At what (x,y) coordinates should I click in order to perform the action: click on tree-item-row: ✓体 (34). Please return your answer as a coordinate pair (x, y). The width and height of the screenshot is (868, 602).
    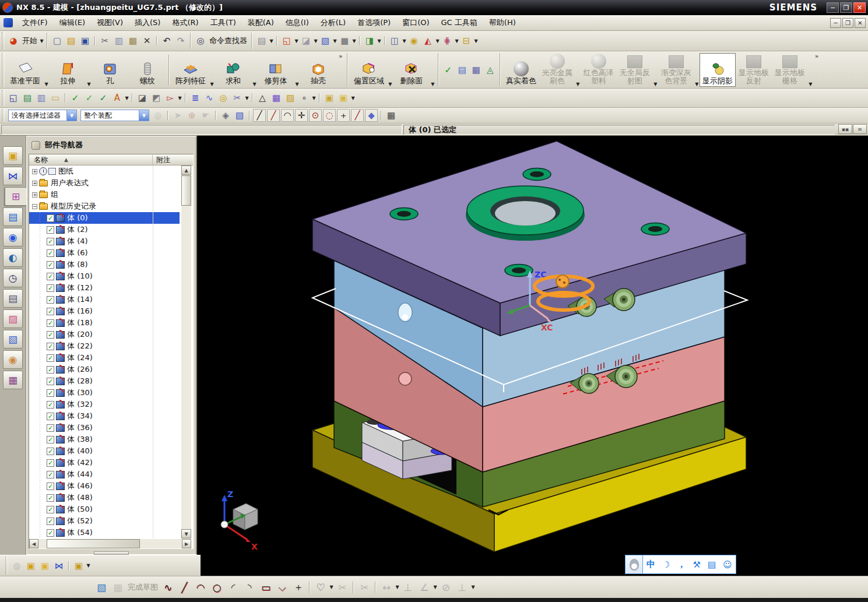
    Looking at the image, I should click on (104, 416).